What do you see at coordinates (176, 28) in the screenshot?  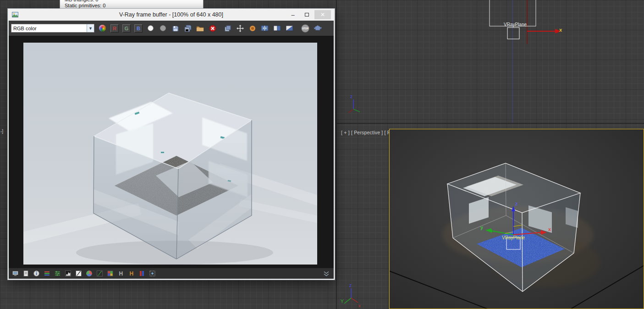 I see `floppy-icon` at bounding box center [176, 28].